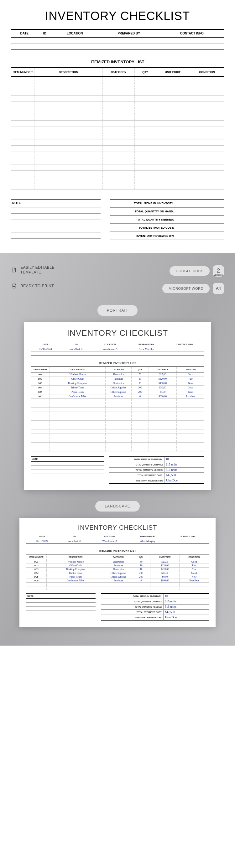  Describe the element at coordinates (37, 286) in the screenshot. I see `feature-print-text: READY TO PRINT` at that location.